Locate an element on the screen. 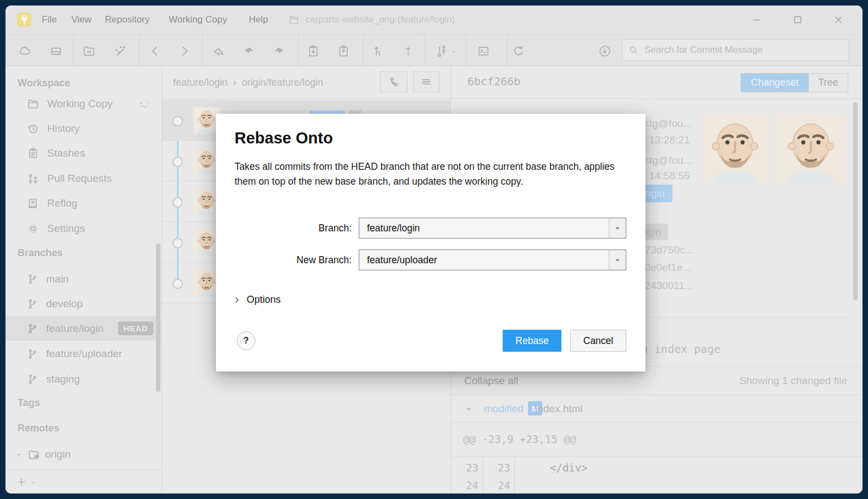 This screenshot has width=868, height=499. chevron-right-icon is located at coordinates (185, 51).